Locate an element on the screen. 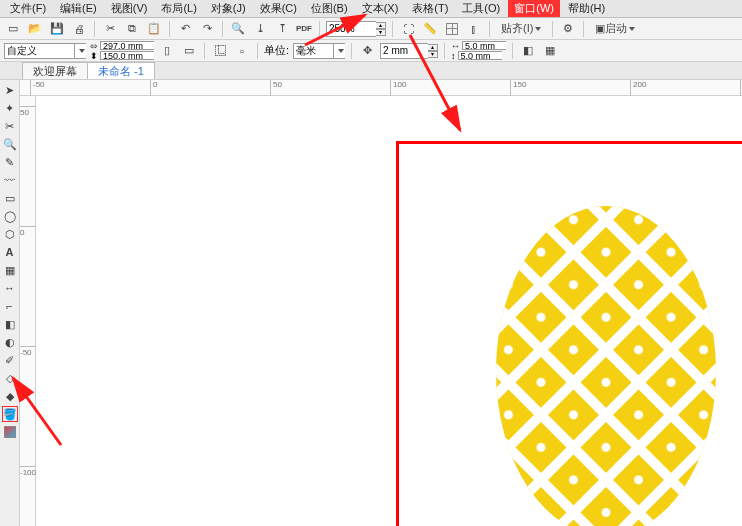 This screenshot has height=526, width=742. portrait-button: ▯ is located at coordinates (167, 51).